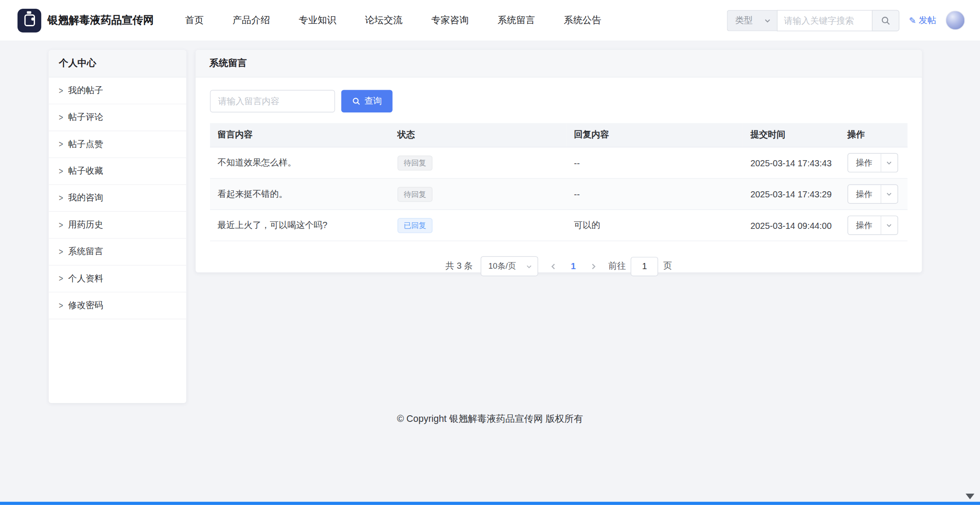 The image size is (980, 505). What do you see at coordinates (86, 305) in the screenshot?
I see `sidebar-item-label: 修改密码` at bounding box center [86, 305].